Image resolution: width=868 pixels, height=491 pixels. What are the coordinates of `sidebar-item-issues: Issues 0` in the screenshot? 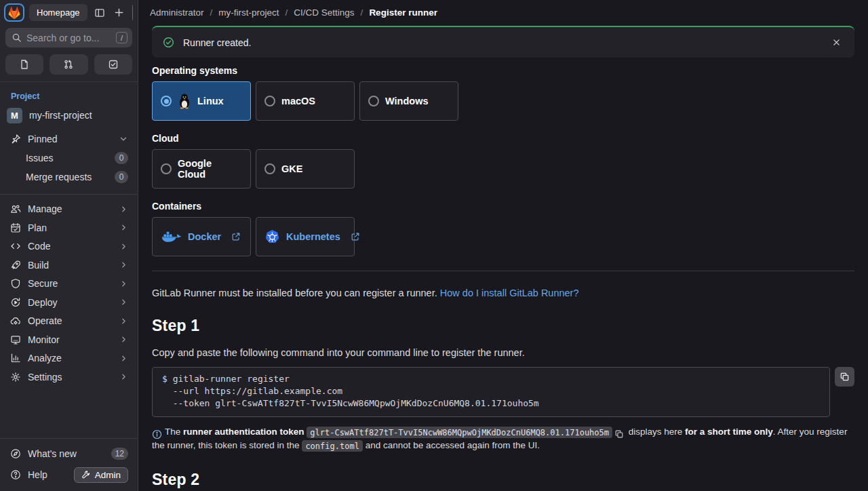 It's located at (69, 159).